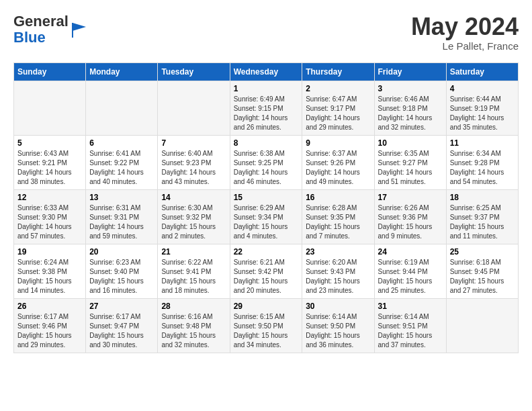 The width and height of the screenshot is (532, 411). I want to click on calendar-week-row: 1Sunrise: 6:49 AM Sunset: 9:15 PM Daylig…, so click(266, 107).